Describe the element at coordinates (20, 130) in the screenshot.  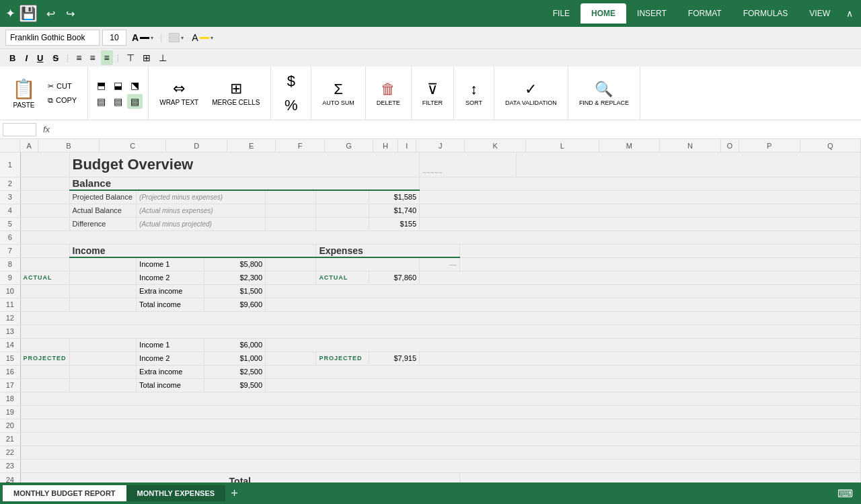
I see `cell-reference-input` at that location.